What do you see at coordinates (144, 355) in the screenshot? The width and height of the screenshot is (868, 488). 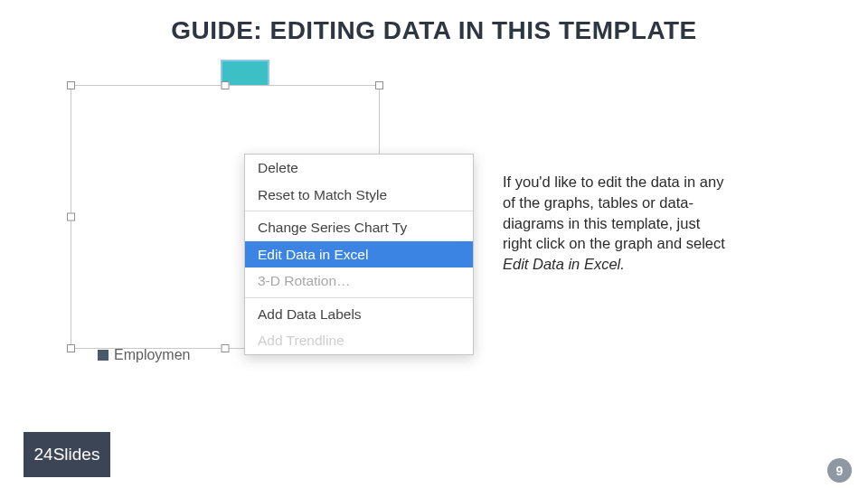 I see `chart-legend: Employmen` at bounding box center [144, 355].